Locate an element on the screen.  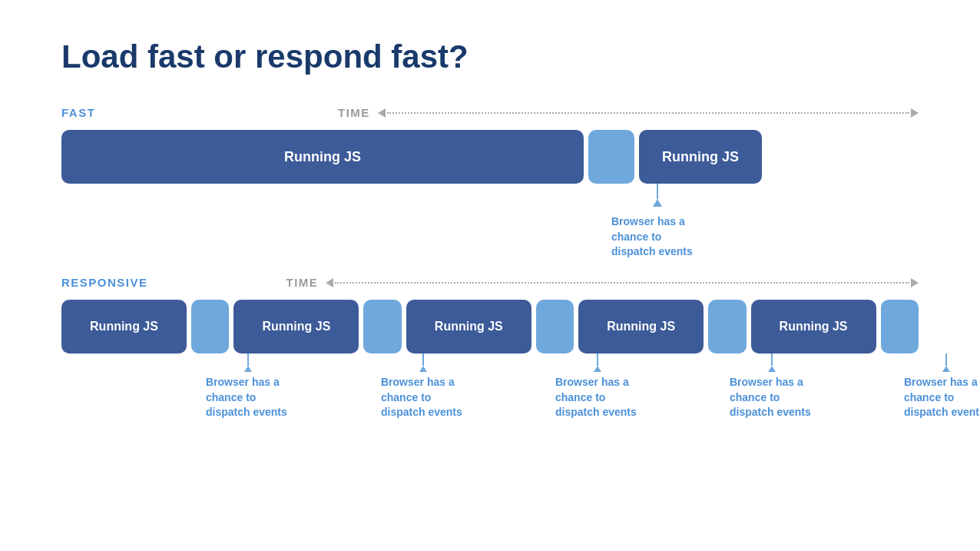
responsive-annotations-row: Browser has a chance to dispatch events … is located at coordinates (490, 392).